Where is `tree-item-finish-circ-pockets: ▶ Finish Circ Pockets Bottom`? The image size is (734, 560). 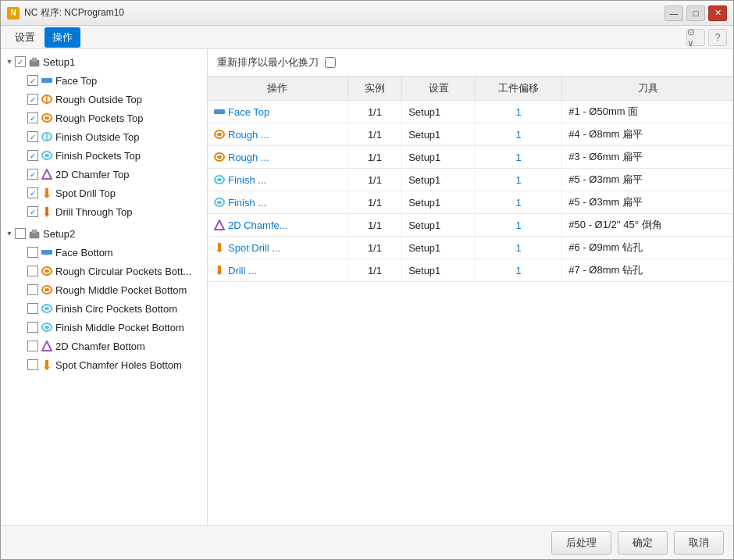 tree-item-finish-circ-pockets: ▶ Finish Circ Pockets Bottom is located at coordinates (104, 309).